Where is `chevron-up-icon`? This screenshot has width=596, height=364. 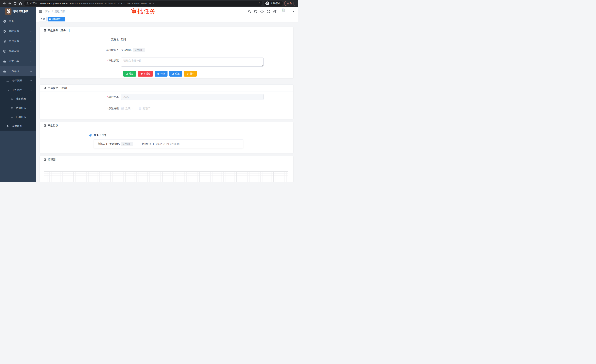 chevron-up-icon is located at coordinates (31, 90).